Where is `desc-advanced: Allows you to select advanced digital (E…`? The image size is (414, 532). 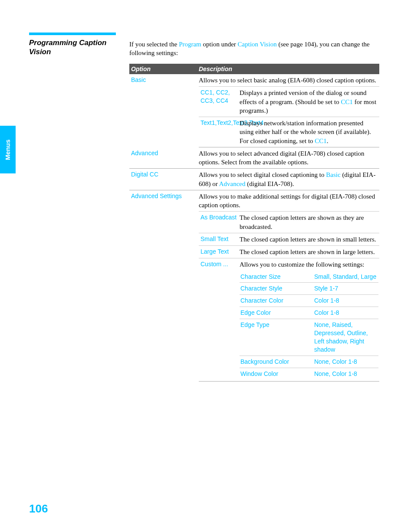 desc-advanced: Allows you to select advanced digital (E… is located at coordinates (289, 158).